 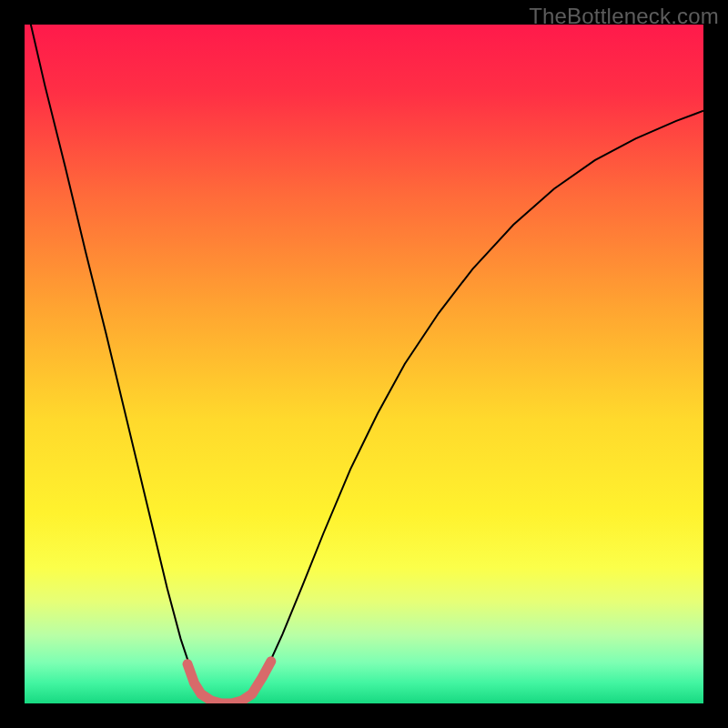 What do you see at coordinates (624, 16) in the screenshot?
I see `watermark-text: TheBottleneck.com` at bounding box center [624, 16].